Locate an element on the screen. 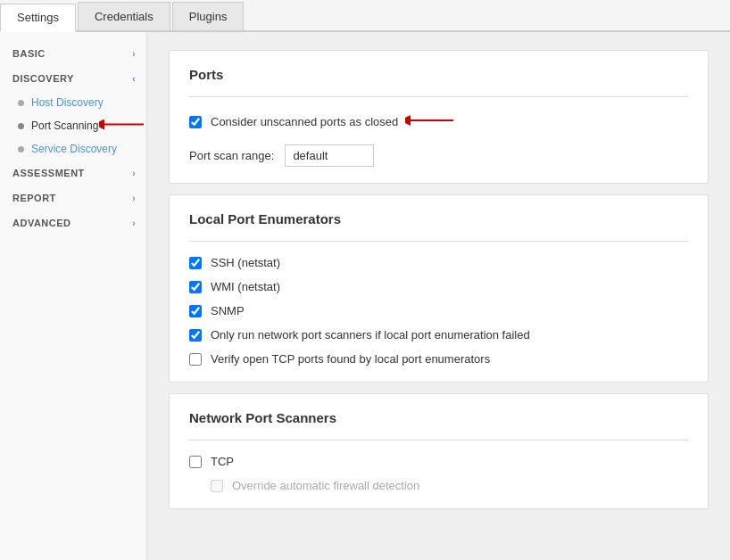 This screenshot has height=560, width=730. sidebar-section-discovery-label: DISCOVERY is located at coordinates (43, 78).